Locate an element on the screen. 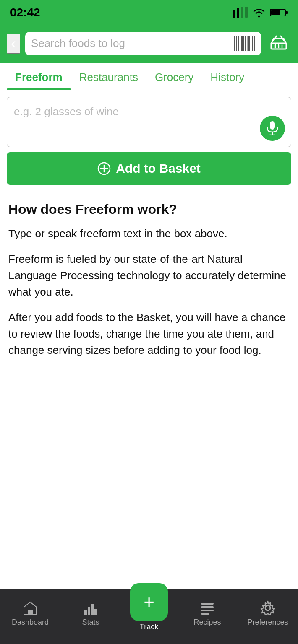  nav-label-recipes: Recipes is located at coordinates (207, 622).